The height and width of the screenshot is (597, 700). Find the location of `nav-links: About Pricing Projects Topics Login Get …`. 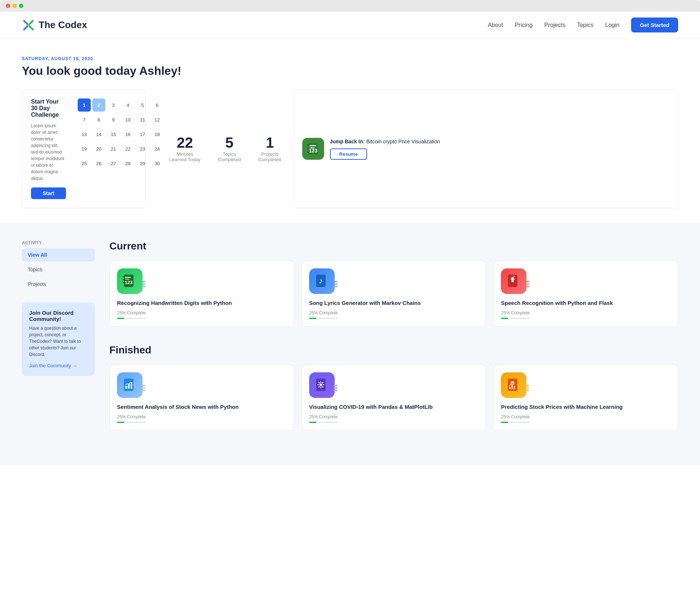

nav-links: About Pricing Projects Topics Login Get … is located at coordinates (583, 25).